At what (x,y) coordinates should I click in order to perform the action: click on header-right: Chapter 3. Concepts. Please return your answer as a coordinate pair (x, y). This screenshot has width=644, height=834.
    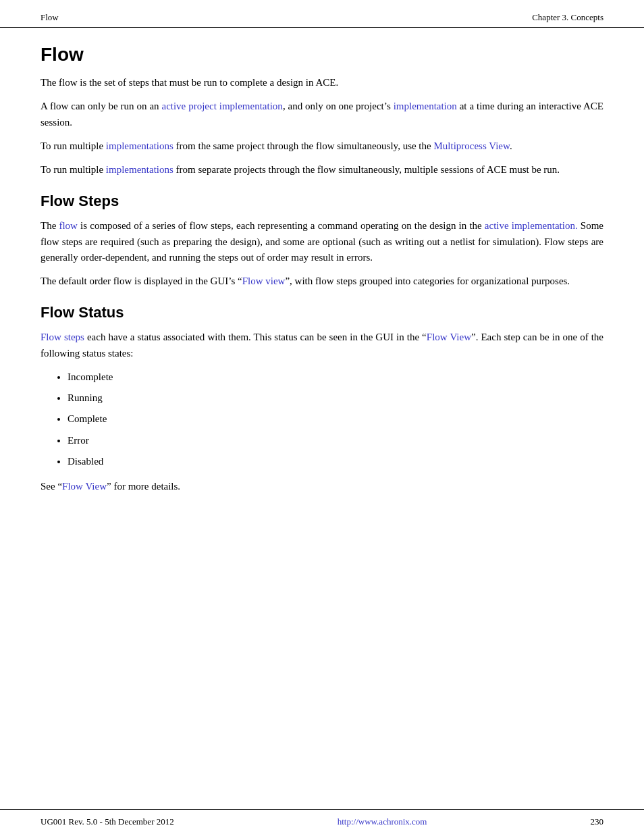
    Looking at the image, I should click on (568, 18).